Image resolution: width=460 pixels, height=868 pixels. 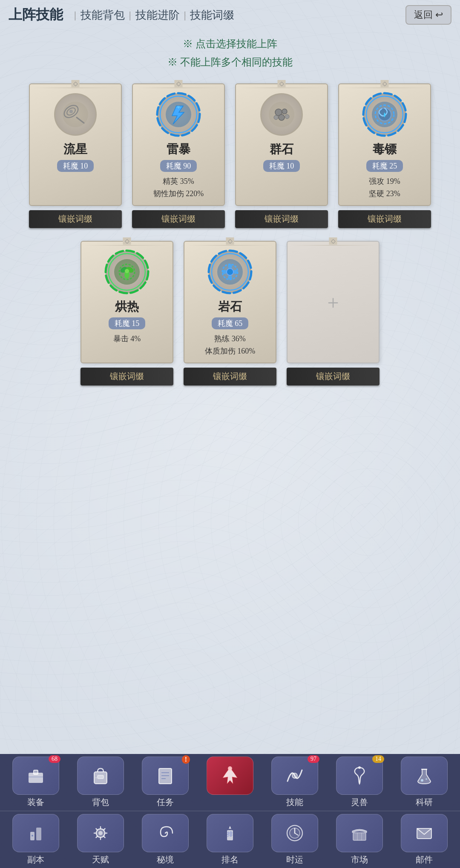 What do you see at coordinates (36, 802) in the screenshot?
I see `nav-label-equipment: 装备` at bounding box center [36, 802].